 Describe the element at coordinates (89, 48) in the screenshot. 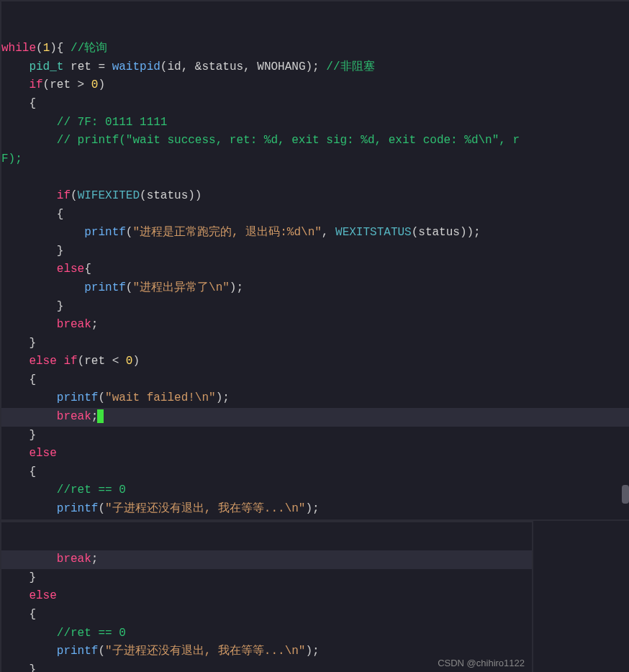

I see `code-token: //轮询` at that location.